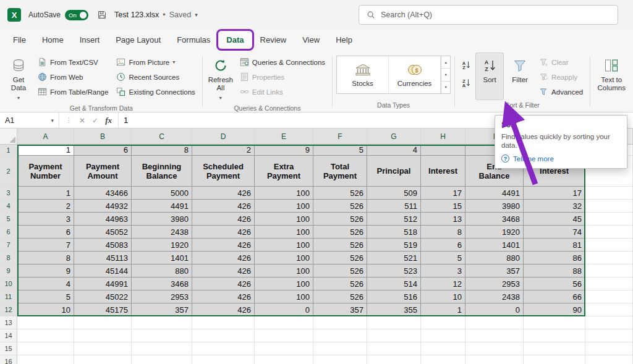 The height and width of the screenshot is (364, 633). What do you see at coordinates (443, 336) in the screenshot?
I see `cell-H14` at bounding box center [443, 336].